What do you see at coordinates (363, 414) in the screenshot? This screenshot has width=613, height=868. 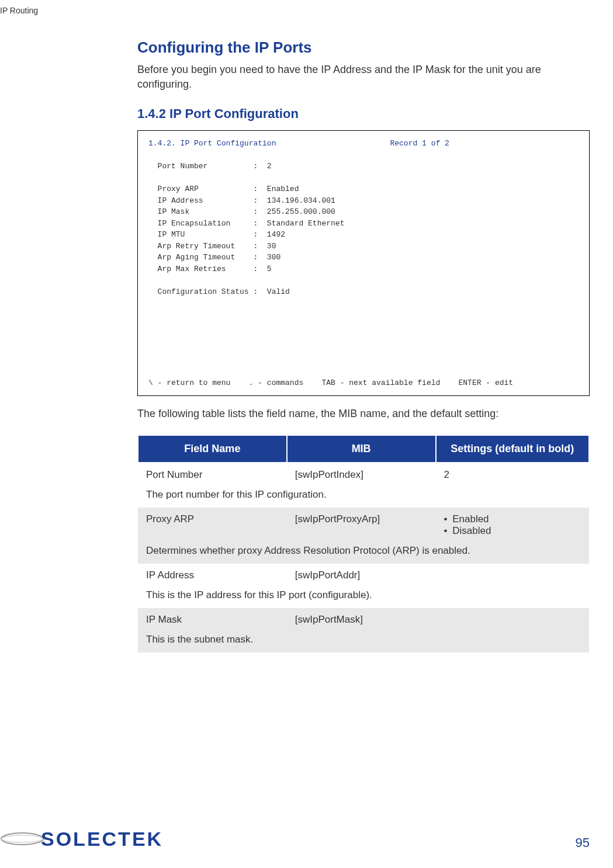 I see `table-intro: The following table lists the field name…` at bounding box center [363, 414].